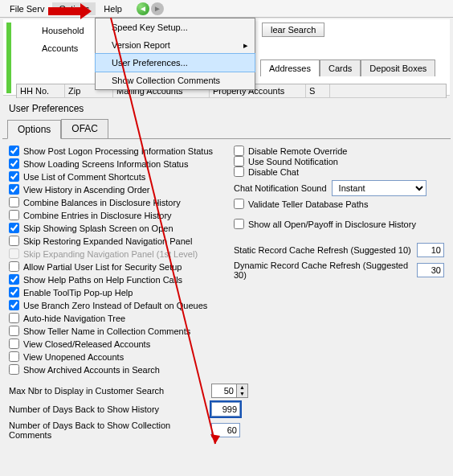  Describe the element at coordinates (114, 164) in the screenshot. I see `pref-checkbox: Show Loading Screens Information Status` at that location.